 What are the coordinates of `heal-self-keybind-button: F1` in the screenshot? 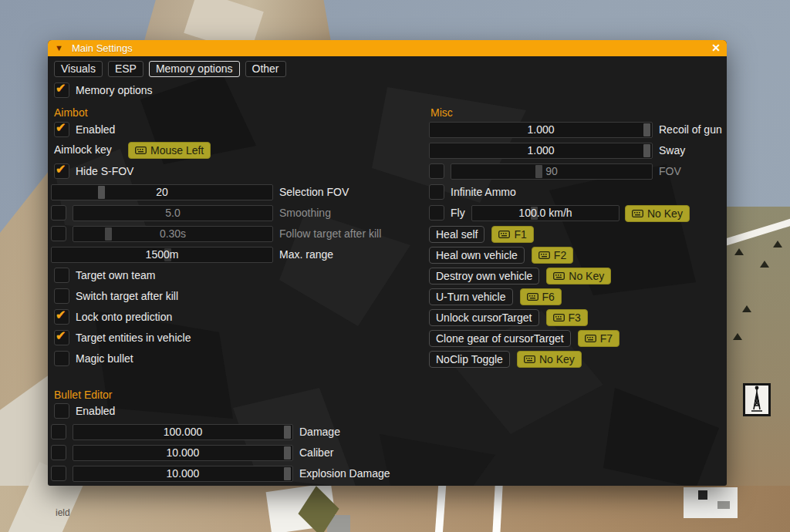 It's located at (512, 234).